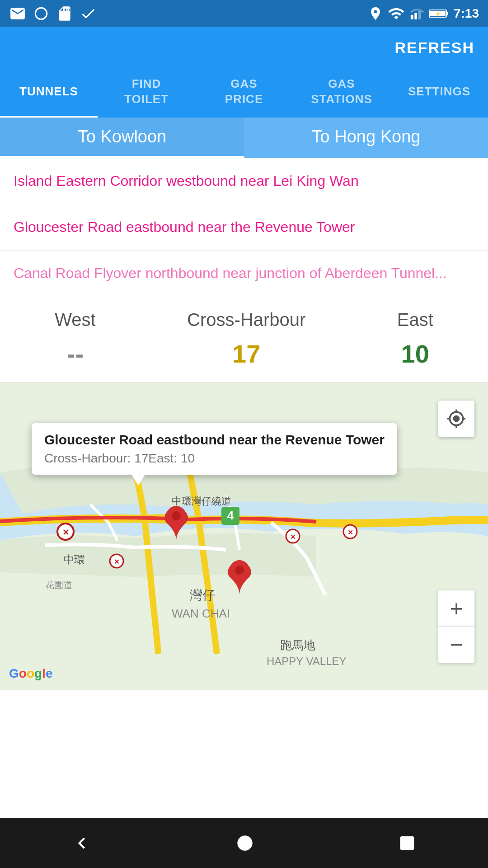 This screenshot has height=868, width=488. I want to click on tunnel-cross-label: Cross-Harbour, so click(246, 320).